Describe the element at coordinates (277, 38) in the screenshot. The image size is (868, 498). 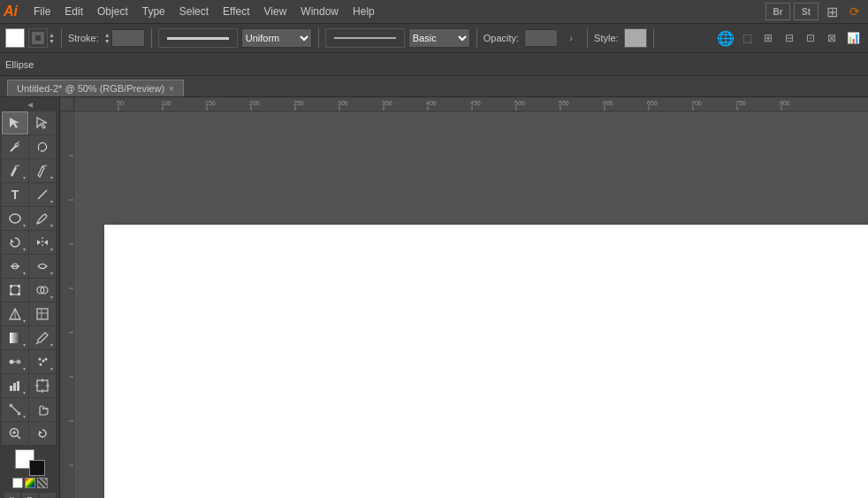
I see `stroke-profile-select: Uniform` at that location.